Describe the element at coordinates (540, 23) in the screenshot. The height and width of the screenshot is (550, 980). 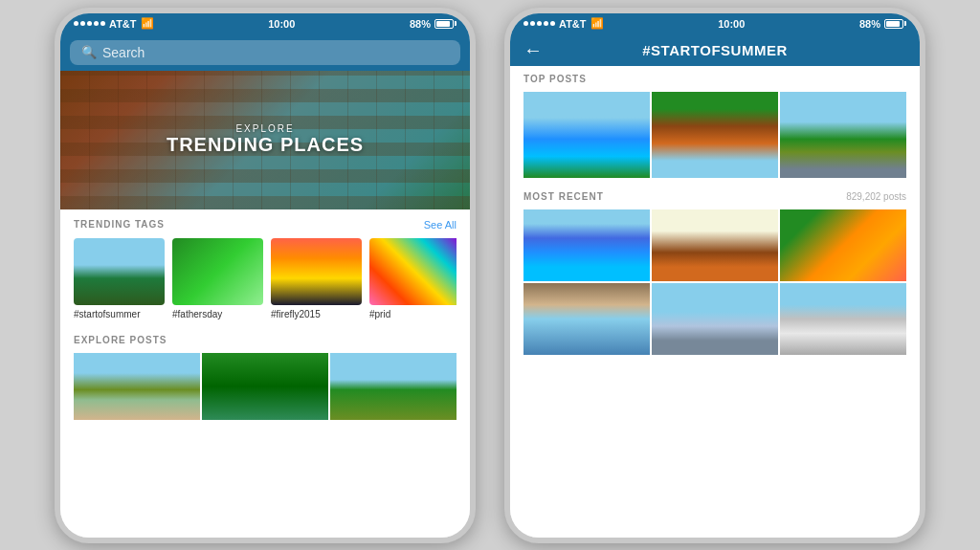
I see `right-signal-dots` at that location.